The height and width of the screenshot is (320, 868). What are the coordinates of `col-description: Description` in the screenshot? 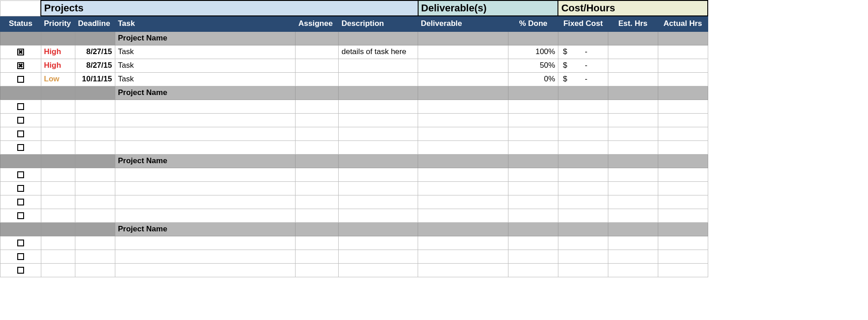 It's located at (379, 24).